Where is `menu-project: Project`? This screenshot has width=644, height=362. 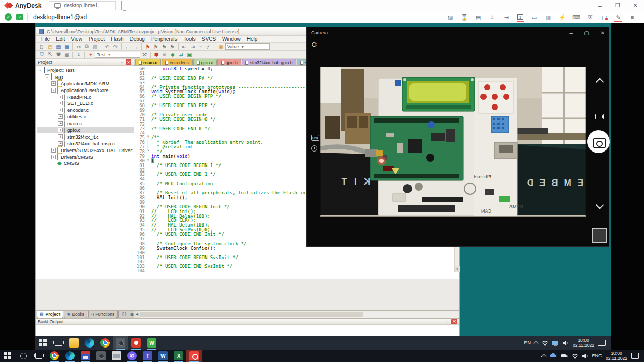
menu-project: Project is located at coordinates (96, 39).